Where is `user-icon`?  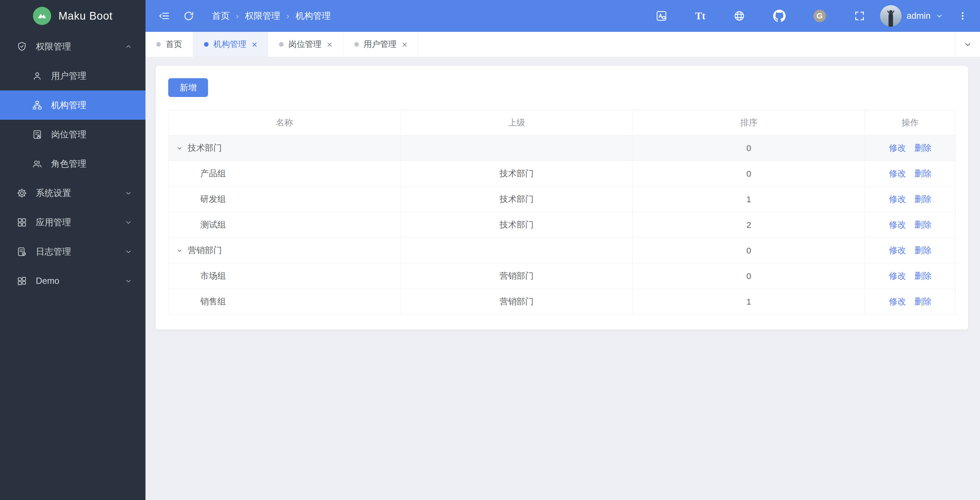 user-icon is located at coordinates (37, 76).